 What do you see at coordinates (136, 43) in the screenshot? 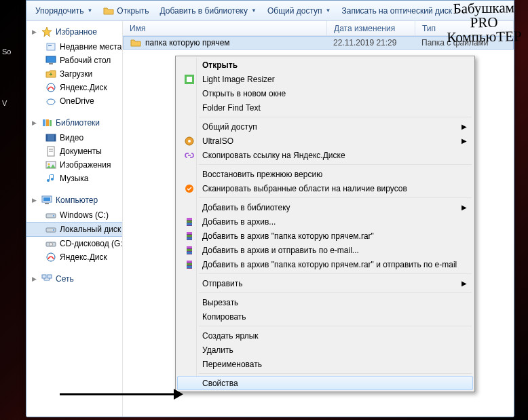
I see `folder-icon` at bounding box center [136, 43].